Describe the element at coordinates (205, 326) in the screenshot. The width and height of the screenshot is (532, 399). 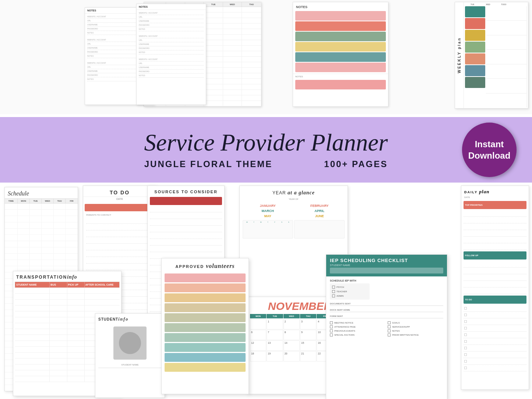
I see `volunteers-page: APPROVED volunteers` at that location.